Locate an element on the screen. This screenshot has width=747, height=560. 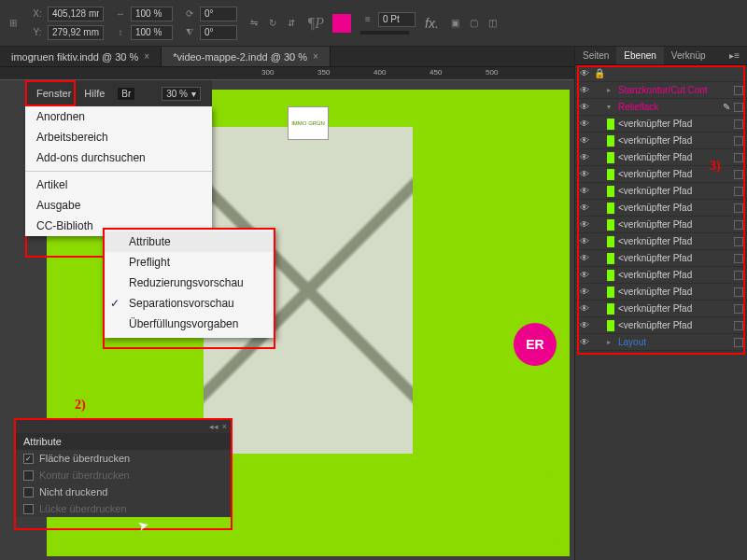
fx-icon: fx. is located at coordinates (431, 23).